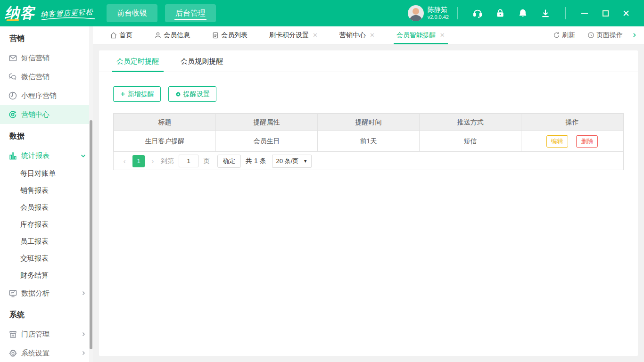 This screenshot has width=644, height=362. I want to click on sidebar-item-data-analysis: 数据分析, so click(46, 293).